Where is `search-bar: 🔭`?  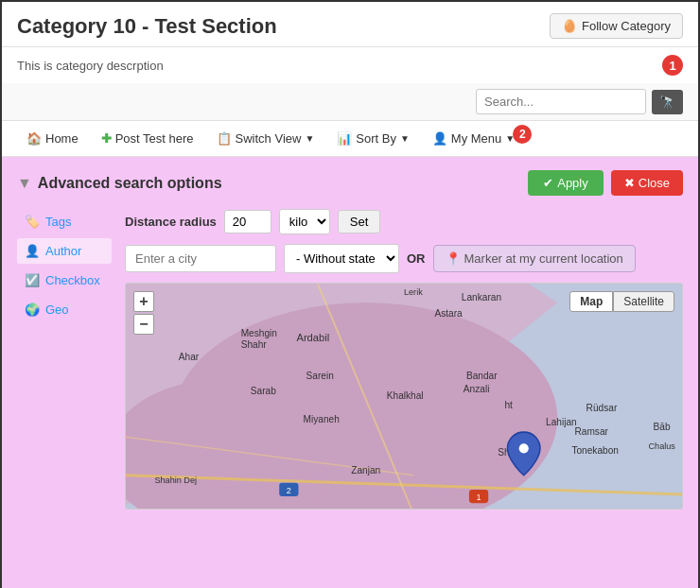 search-bar: 🔭 is located at coordinates (350, 102).